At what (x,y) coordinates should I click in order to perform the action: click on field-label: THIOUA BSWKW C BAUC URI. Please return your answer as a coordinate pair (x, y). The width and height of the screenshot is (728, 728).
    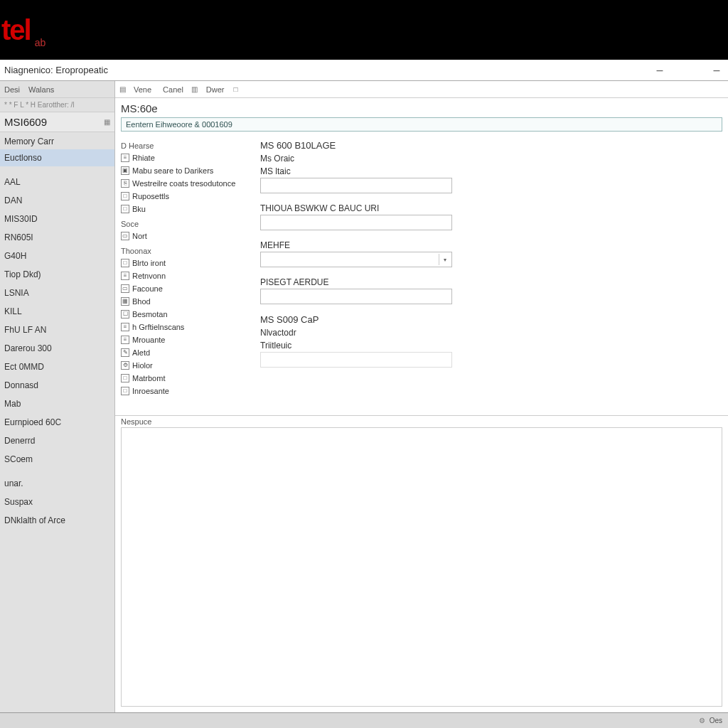
    Looking at the image, I should click on (491, 208).